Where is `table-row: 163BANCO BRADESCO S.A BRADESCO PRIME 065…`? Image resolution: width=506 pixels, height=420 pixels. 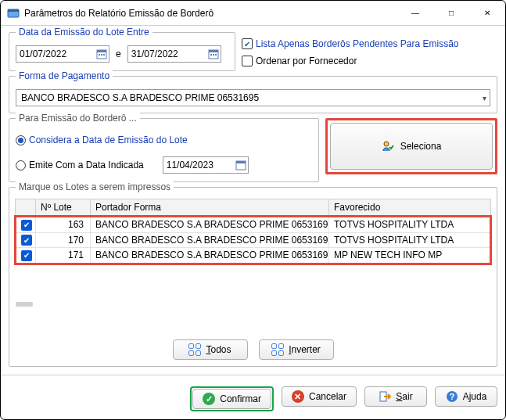
table-row: 163BANCO BRADESCO S.A BRADESCO PRIME 065… is located at coordinates (253, 225).